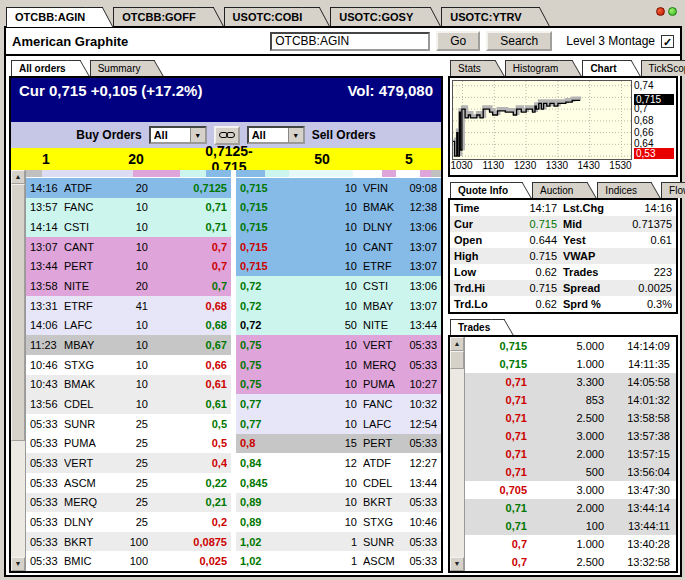  Describe the element at coordinates (458, 41) in the screenshot. I see `go-button: Go` at that location.